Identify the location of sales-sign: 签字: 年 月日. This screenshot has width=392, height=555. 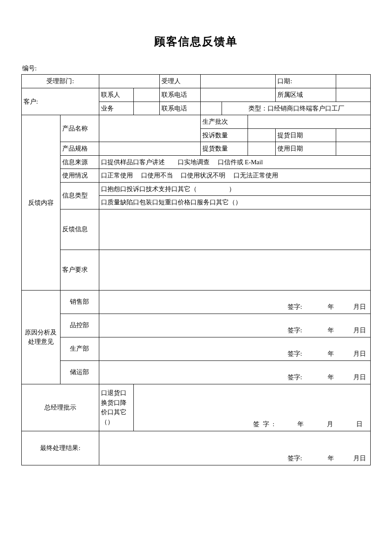
(234, 302).